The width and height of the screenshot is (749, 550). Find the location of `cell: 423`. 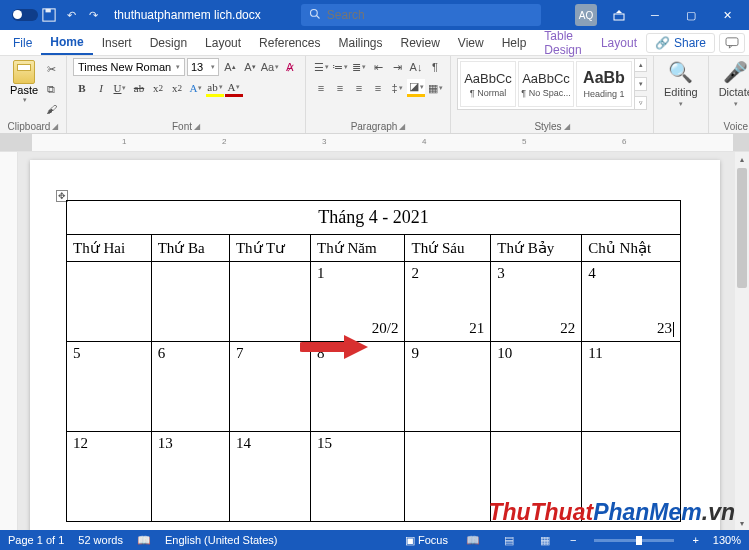

cell: 423 is located at coordinates (632, 302).